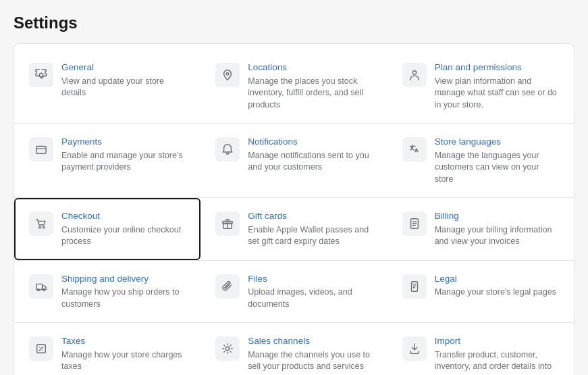 The height and width of the screenshot is (375, 588). What do you see at coordinates (497, 142) in the screenshot?
I see `setting-title-store-languages: Store languages` at bounding box center [497, 142].